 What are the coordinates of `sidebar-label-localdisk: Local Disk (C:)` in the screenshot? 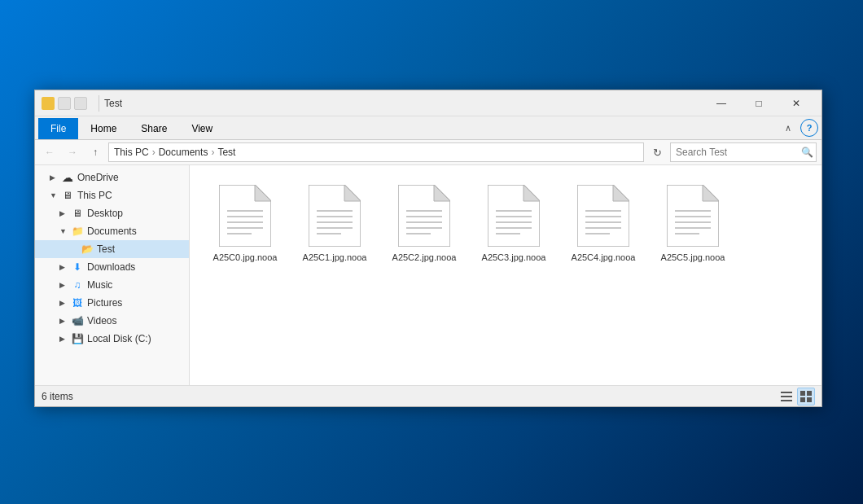 It's located at (119, 339).